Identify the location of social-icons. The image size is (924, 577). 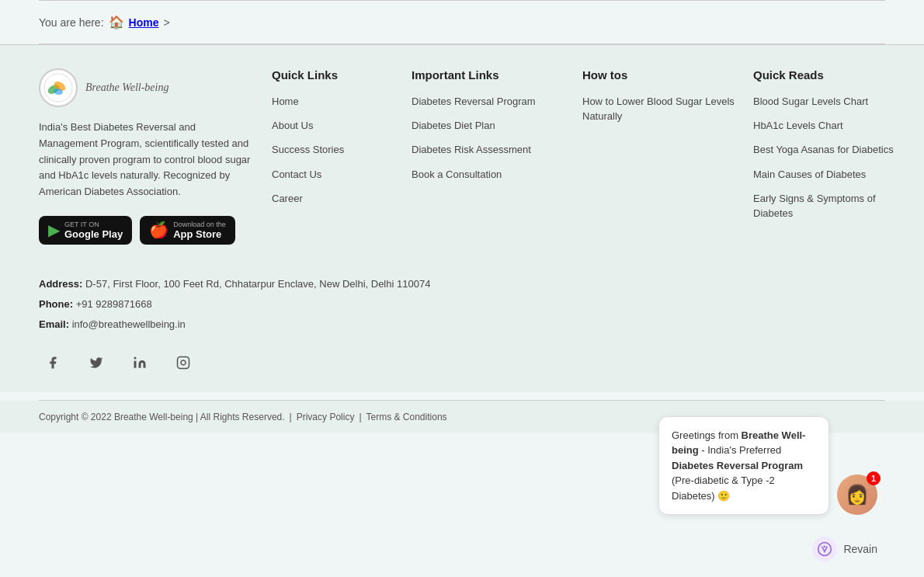
(462, 363).